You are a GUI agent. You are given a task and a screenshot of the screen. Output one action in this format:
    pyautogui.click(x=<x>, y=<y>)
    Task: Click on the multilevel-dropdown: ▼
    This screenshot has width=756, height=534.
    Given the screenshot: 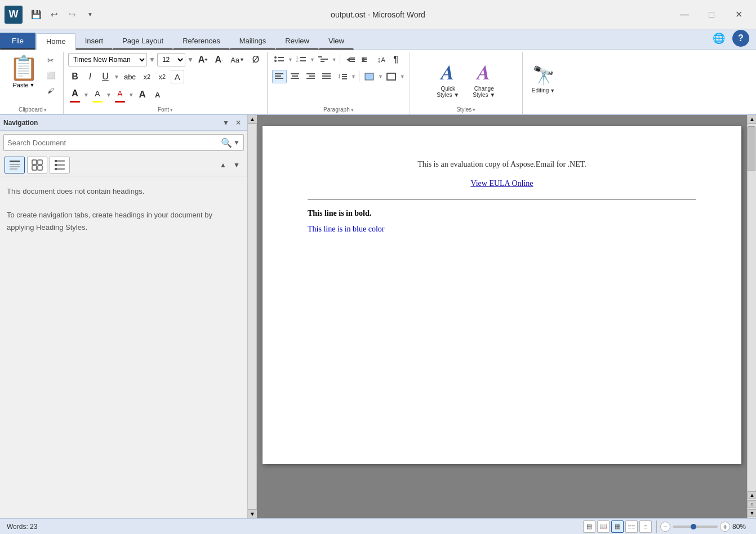 What is the action you would take?
    pyautogui.click(x=335, y=60)
    